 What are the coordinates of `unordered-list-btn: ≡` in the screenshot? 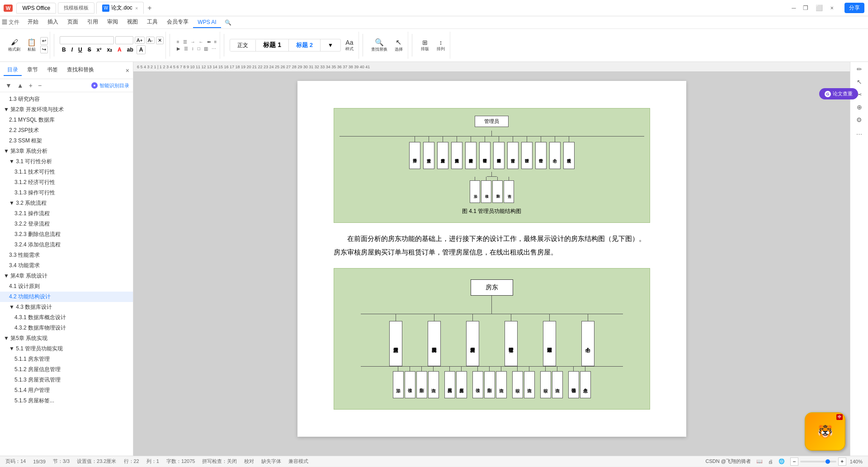 It's located at (178, 42).